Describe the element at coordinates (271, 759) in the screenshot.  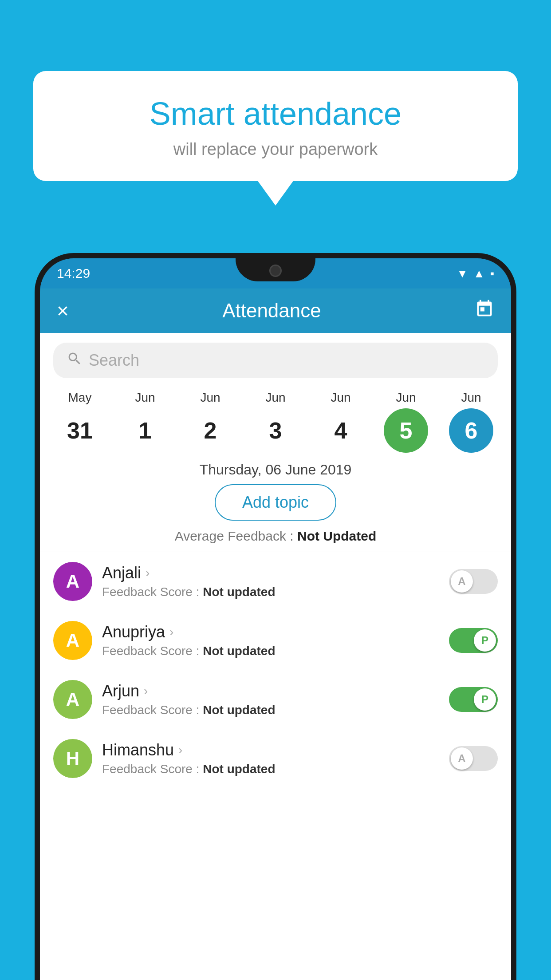
I see `student-info: Himanshu ›Feedback Score : Not updated` at that location.